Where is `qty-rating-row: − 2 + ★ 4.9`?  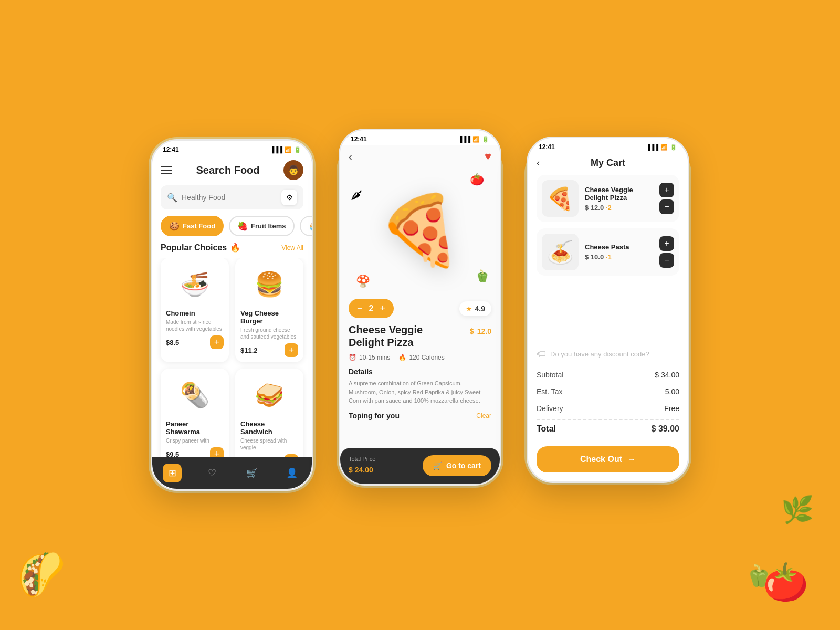
qty-rating-row: − 2 + ★ 4.9 is located at coordinates (420, 309).